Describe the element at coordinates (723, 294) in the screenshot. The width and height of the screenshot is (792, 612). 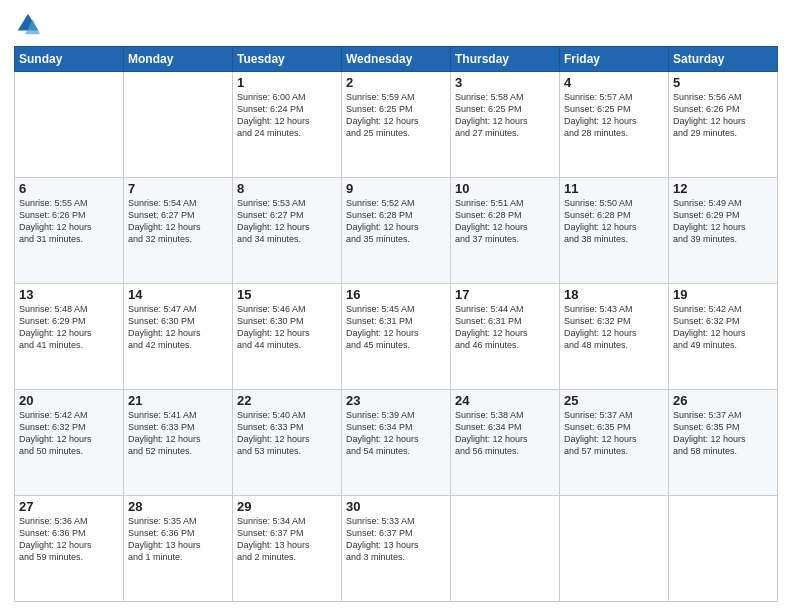
I see `day-number: 19` at that location.